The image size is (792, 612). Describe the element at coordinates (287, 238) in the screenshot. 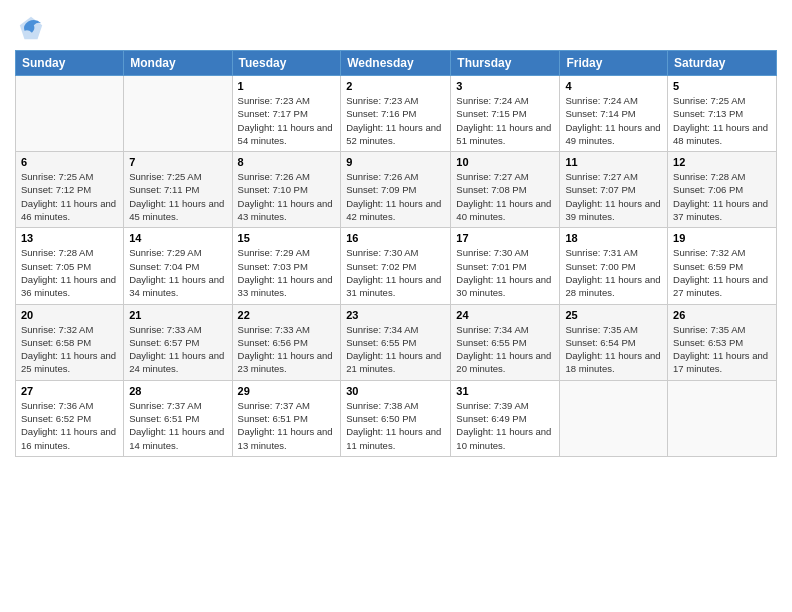

I see `day-number: 15` at that location.